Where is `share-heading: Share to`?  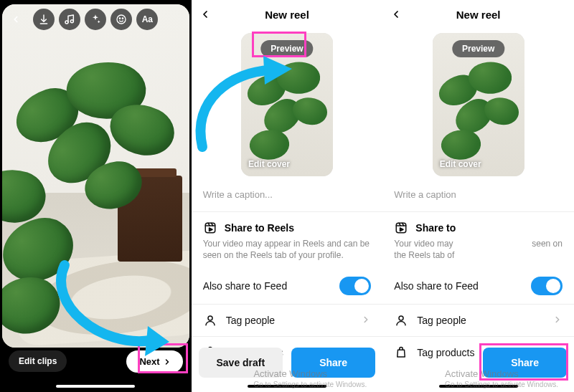
share-heading: Share to is located at coordinates (478, 228).